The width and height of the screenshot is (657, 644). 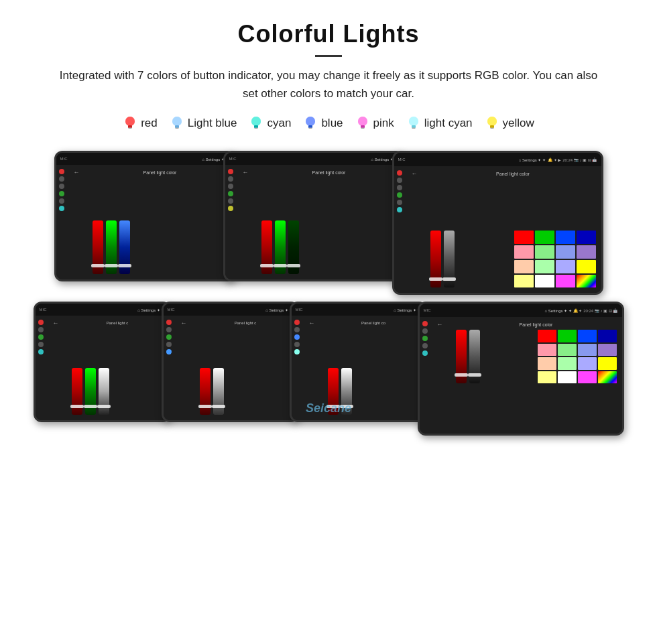 What do you see at coordinates (249, 222) in the screenshot?
I see `back-area-1-2: ←` at bounding box center [249, 222].